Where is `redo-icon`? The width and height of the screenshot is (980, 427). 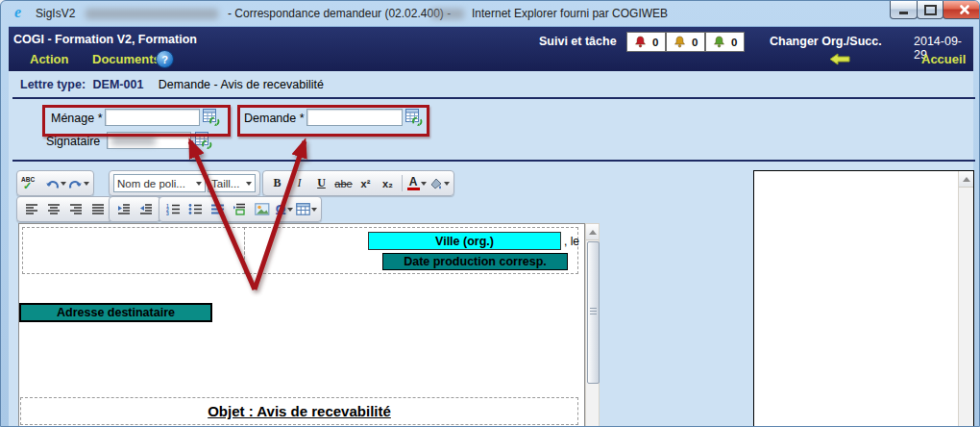 redo-icon is located at coordinates (75, 184).